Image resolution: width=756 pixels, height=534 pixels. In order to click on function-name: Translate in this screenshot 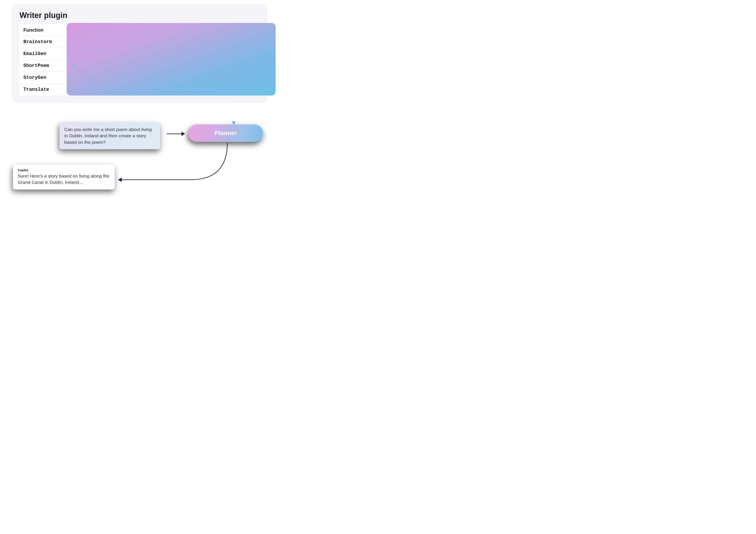, I will do `click(45, 90)`.